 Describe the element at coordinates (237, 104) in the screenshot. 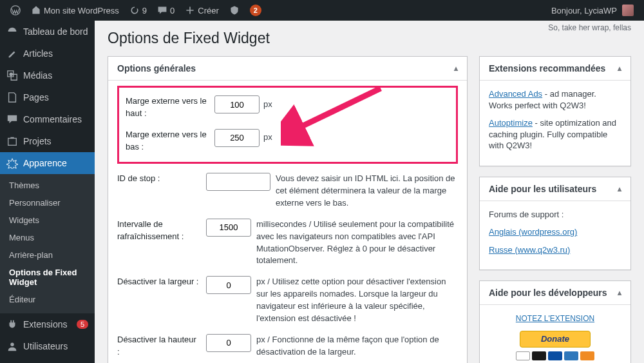

I see `input-margin-top` at that location.